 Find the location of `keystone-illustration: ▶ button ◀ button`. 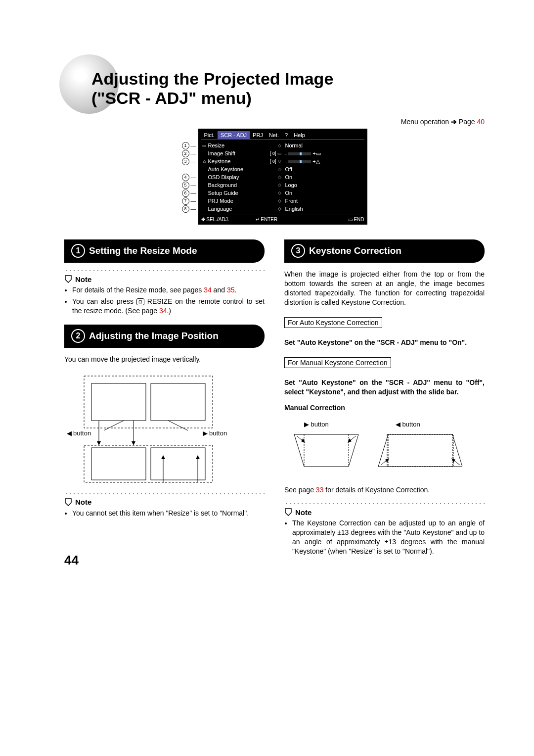

keystone-illustration: ▶ button ◀ button is located at coordinates (385, 449).